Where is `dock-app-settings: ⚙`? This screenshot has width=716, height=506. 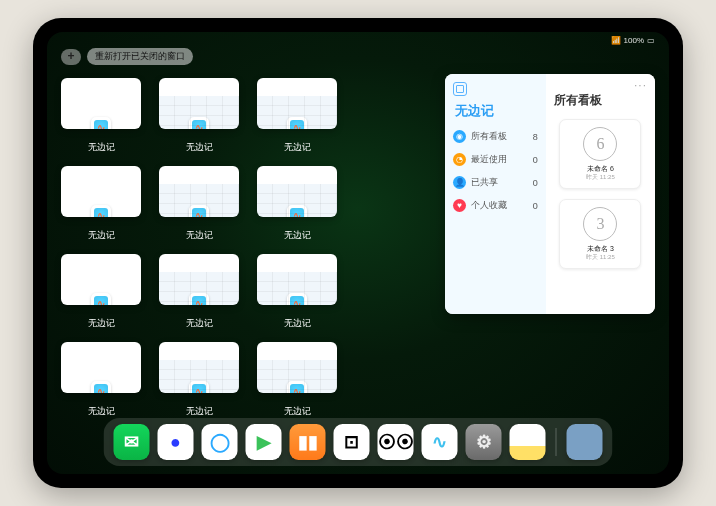 dock-app-settings: ⚙ is located at coordinates (484, 442).